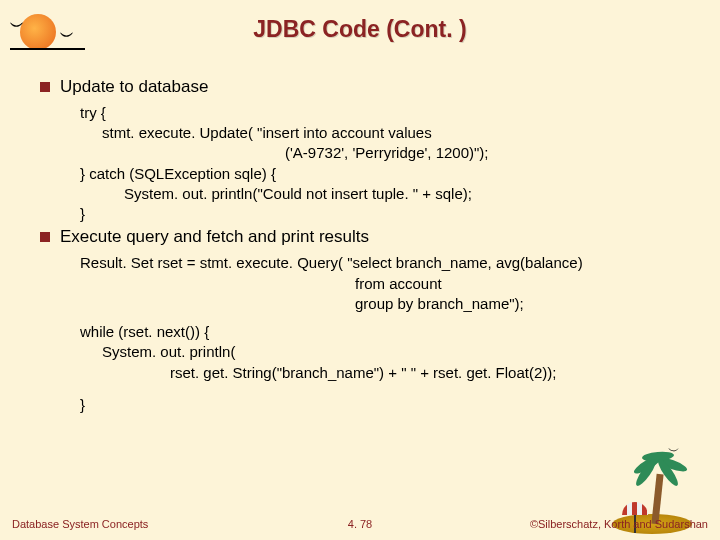 The width and height of the screenshot is (720, 540). Describe the element at coordinates (360, 22) in the screenshot. I see `slide-title: JDBC Code (Cont. )` at that location.